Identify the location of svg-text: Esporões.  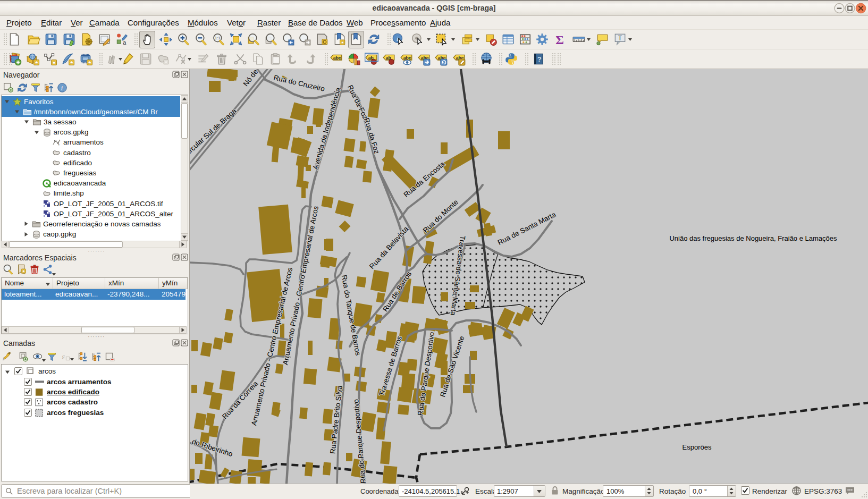
(697, 447).